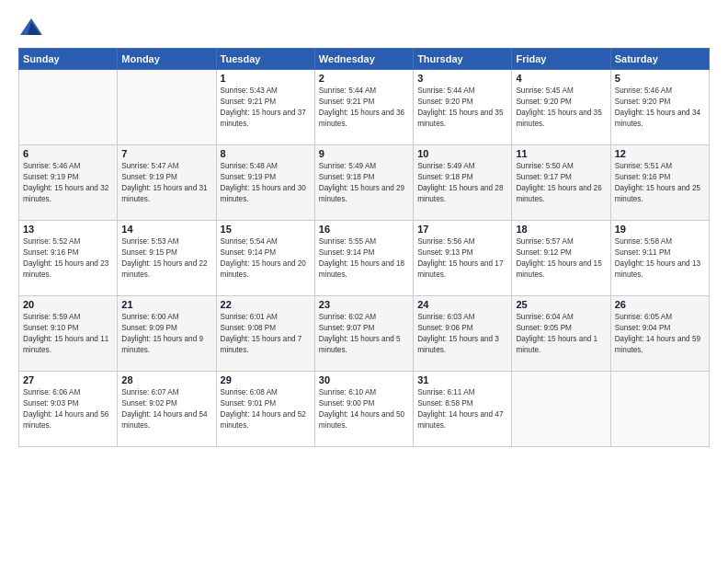 This screenshot has width=728, height=563. Describe the element at coordinates (68, 304) in the screenshot. I see `day-number: 20` at that location.